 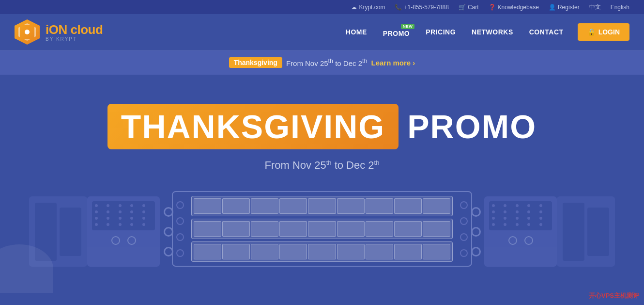 I want to click on nav-links: HOME PROMO NEW PRICING NETWORKS CONTACT …, so click(x=484, y=32).